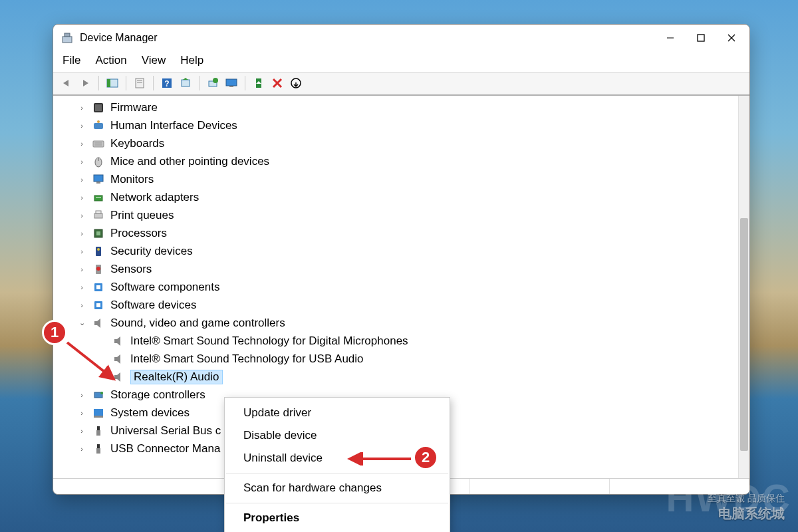 This screenshot has width=798, height=532. I want to click on expander-icon: ⌄, so click(82, 323).